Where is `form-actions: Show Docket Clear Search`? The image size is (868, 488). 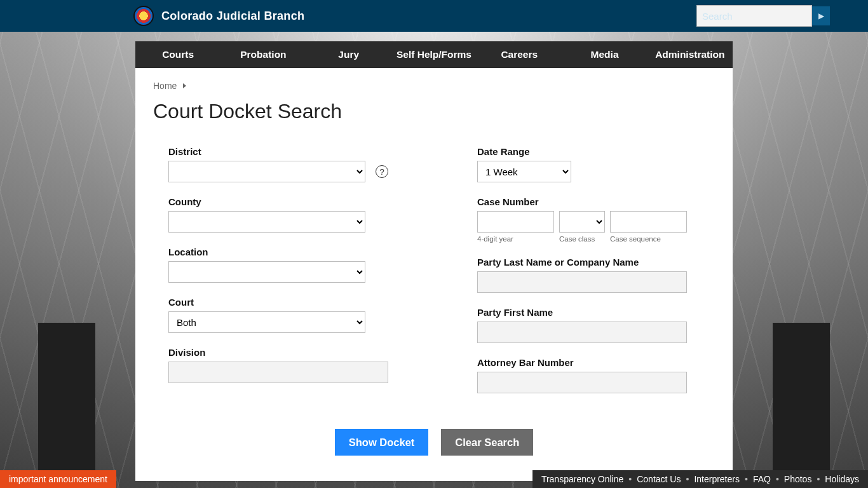
form-actions: Show Docket Clear Search is located at coordinates (434, 442).